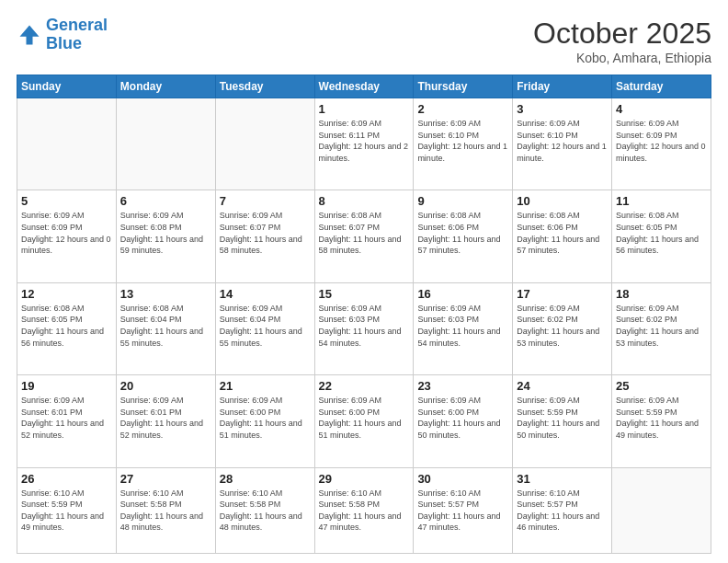  I want to click on day-info: Sunrise: 6:09 AM Sunset: 6:07 PM Dayligh…, so click(265, 233).